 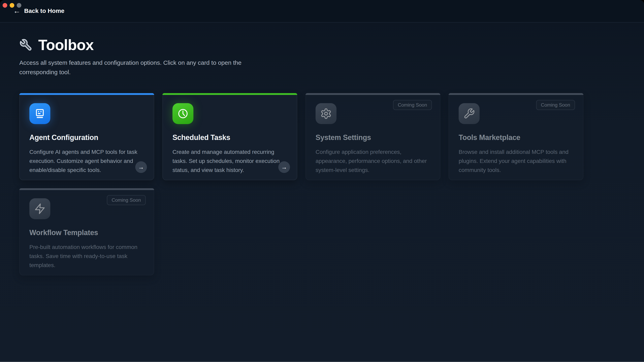 I want to click on gear-icon, so click(x=326, y=114).